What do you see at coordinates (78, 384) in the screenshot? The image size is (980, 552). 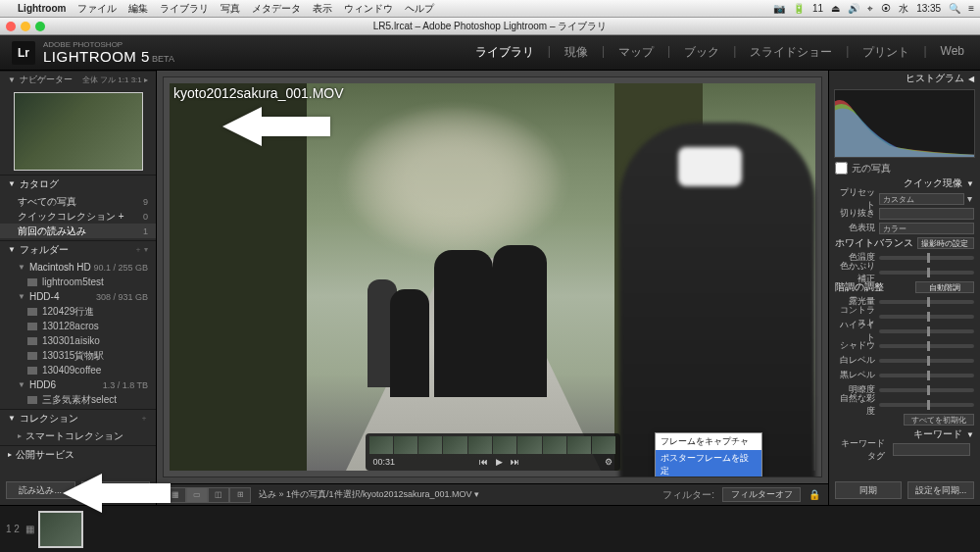 I see `drive-hdd6: ▼HDD61.3 / 1.8 TB` at bounding box center [78, 384].